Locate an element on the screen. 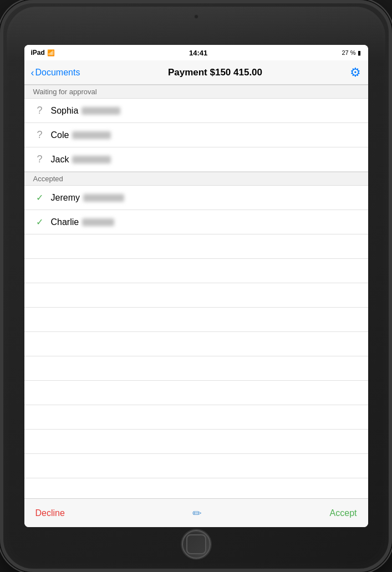  person-name: Charlie is located at coordinates (83, 222).